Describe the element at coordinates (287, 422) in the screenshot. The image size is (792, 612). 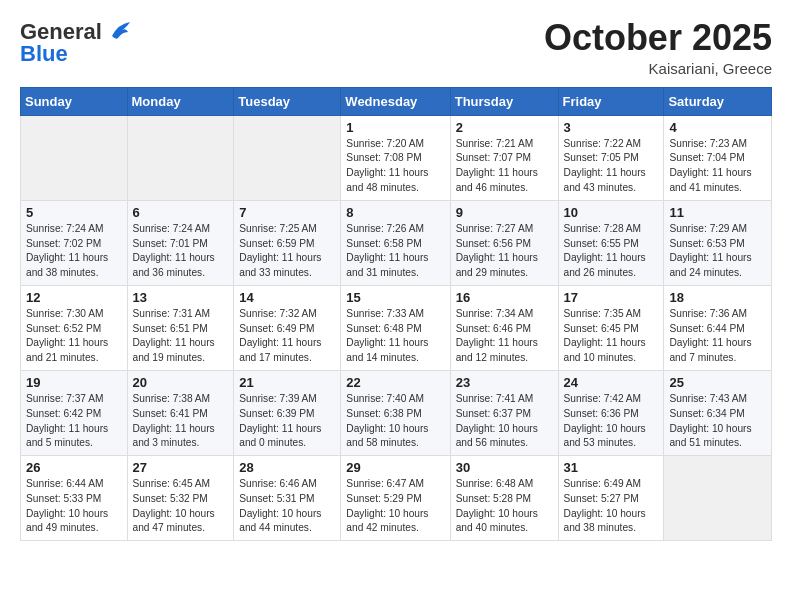
I see `day-info: Sunrise: 7:39 AM Sunset: 6:39 PM Dayligh…` at that location.